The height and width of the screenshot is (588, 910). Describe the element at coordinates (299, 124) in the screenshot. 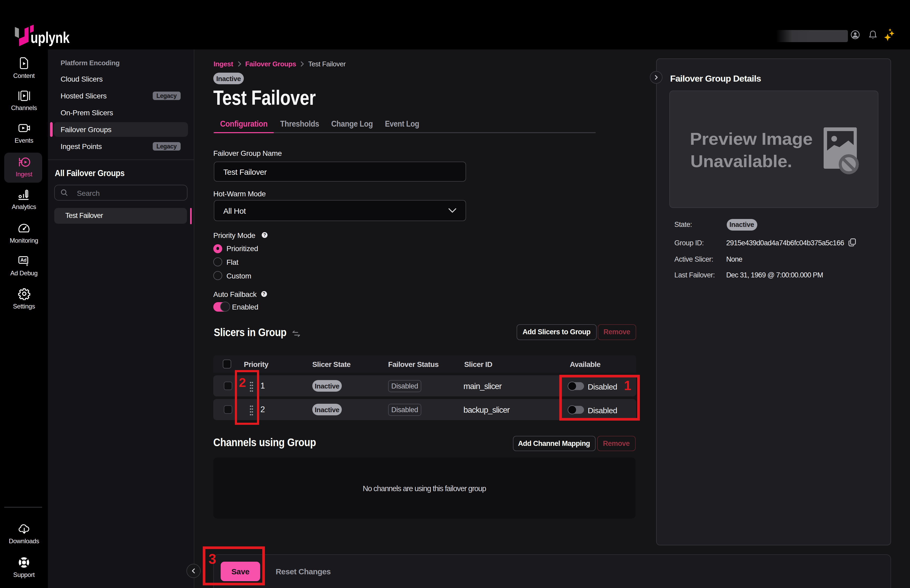

I see `svg-text: Thresholds` at that location.